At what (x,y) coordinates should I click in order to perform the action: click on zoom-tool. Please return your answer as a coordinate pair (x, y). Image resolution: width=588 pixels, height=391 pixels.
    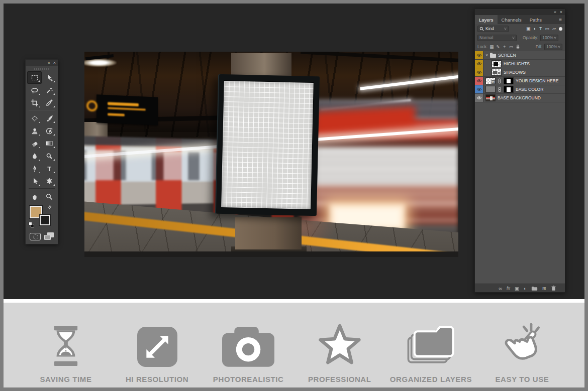
    Looking at the image, I should click on (49, 197).